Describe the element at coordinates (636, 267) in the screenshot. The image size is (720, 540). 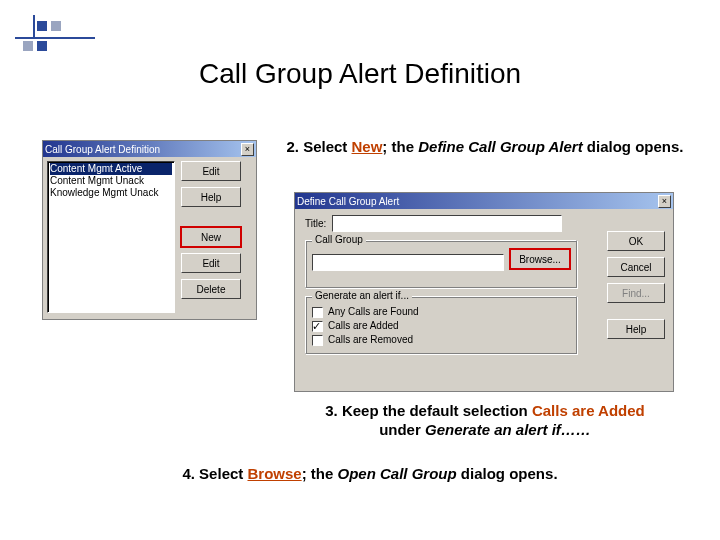
I see `cancel-button: Cancel` at that location.